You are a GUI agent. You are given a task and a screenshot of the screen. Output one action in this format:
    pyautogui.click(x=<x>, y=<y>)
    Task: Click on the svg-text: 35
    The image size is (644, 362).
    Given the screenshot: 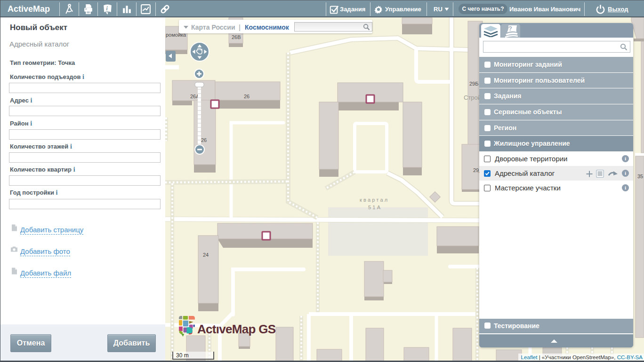 What is the action you would take?
    pyautogui.click(x=640, y=176)
    